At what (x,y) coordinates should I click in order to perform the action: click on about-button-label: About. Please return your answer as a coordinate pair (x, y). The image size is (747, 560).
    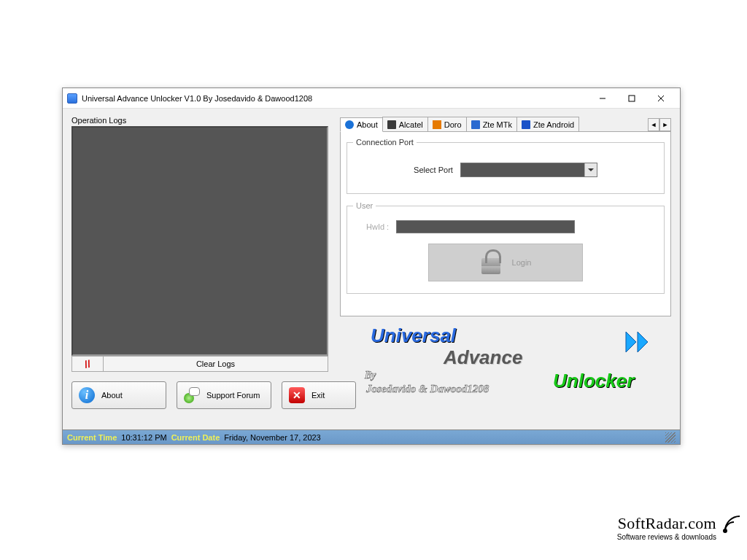
    Looking at the image, I should click on (112, 395).